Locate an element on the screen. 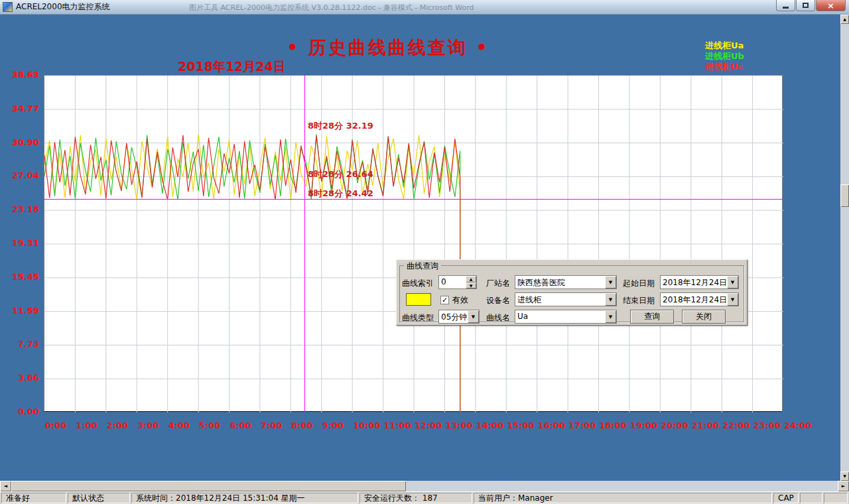 The width and height of the screenshot is (849, 504). x-tick-label: 23:00 is located at coordinates (767, 426).